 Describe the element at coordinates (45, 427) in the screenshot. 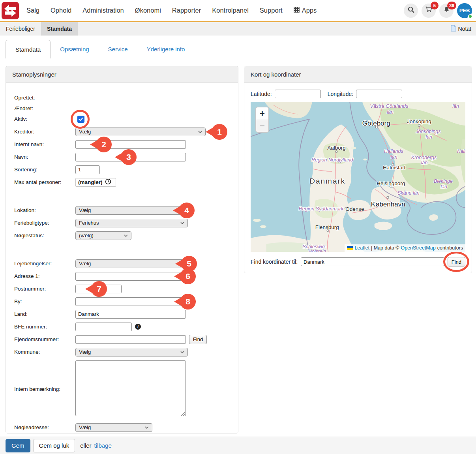

I see `noegleadresse-label: Nøgleadresse:` at that location.